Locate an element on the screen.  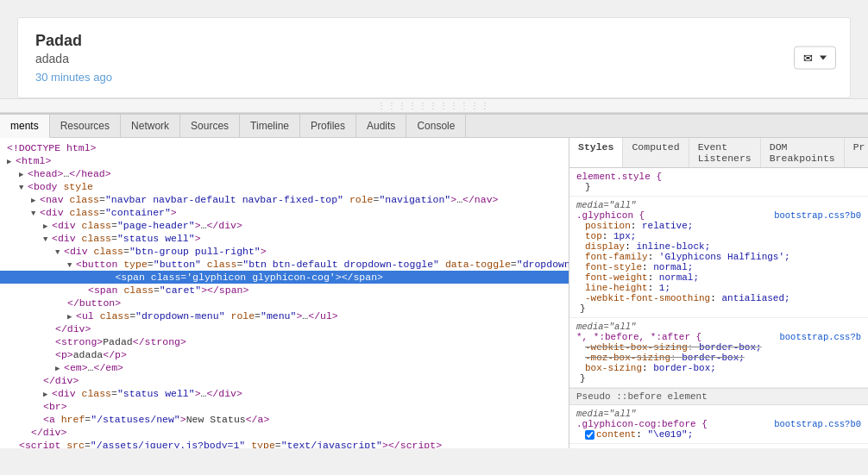
dom-line: ▶<ul class="dropdown-menu" role="menu">…… is located at coordinates (285, 316).